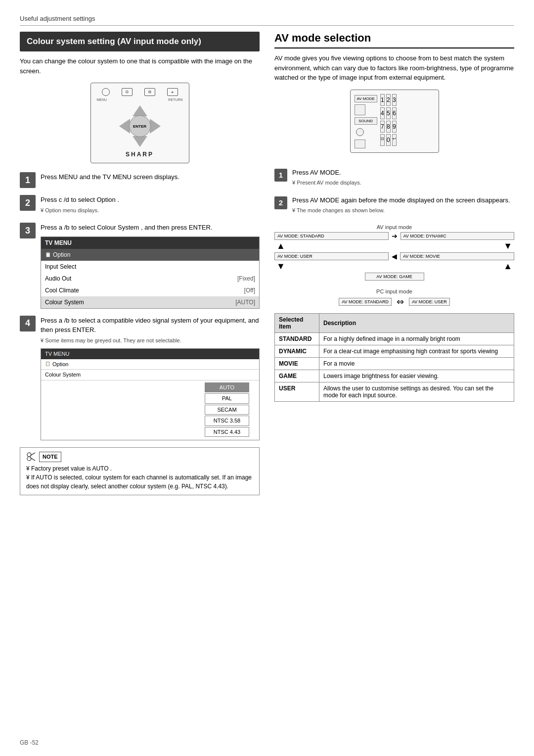 The width and height of the screenshot is (534, 756). What do you see at coordinates (47, 364) in the screenshot?
I see `submenu-option-icon: 📋` at bounding box center [47, 364].